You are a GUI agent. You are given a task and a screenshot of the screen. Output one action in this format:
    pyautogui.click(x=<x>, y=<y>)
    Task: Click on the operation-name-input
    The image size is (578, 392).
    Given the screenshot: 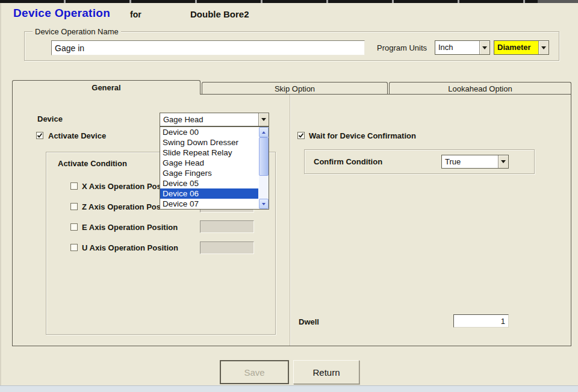 What is the action you would take?
    pyautogui.click(x=208, y=48)
    